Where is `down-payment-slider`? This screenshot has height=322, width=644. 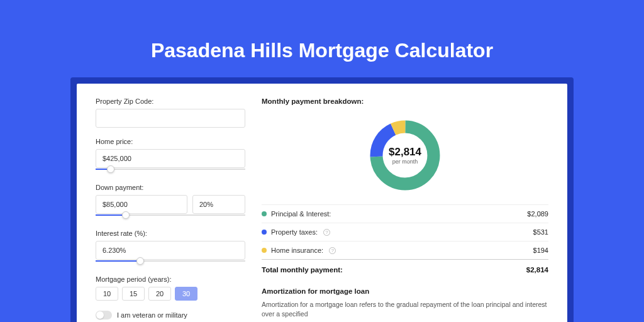 down-payment-slider is located at coordinates (170, 216).